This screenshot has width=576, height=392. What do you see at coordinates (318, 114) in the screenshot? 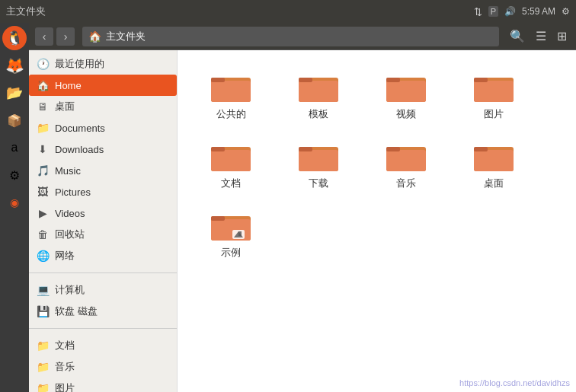
I see `folder-label-muban: 模板` at bounding box center [318, 114].